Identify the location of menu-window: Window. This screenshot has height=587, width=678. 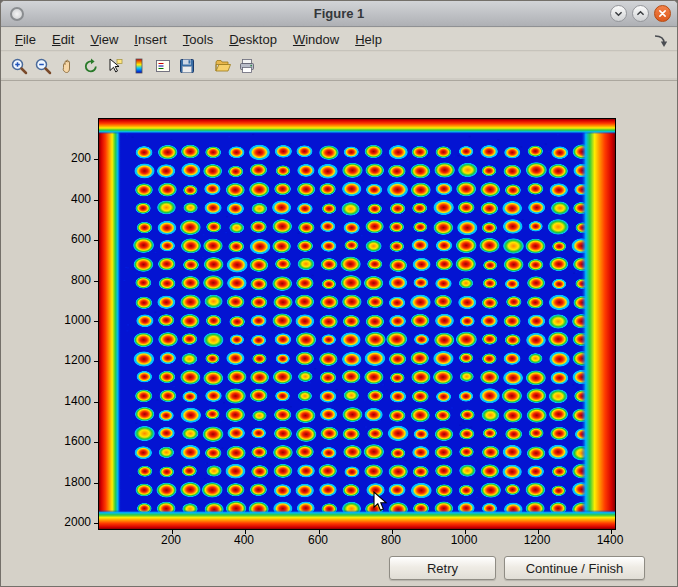
(316, 40).